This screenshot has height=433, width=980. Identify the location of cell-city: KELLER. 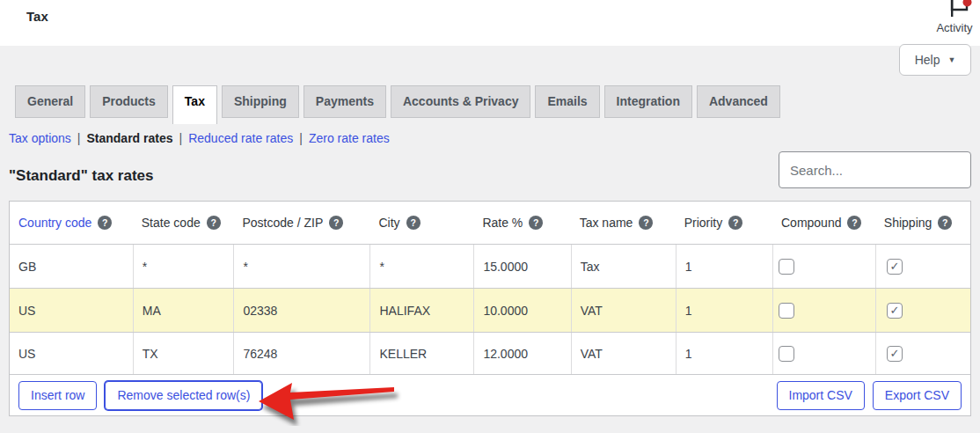
(421, 354).